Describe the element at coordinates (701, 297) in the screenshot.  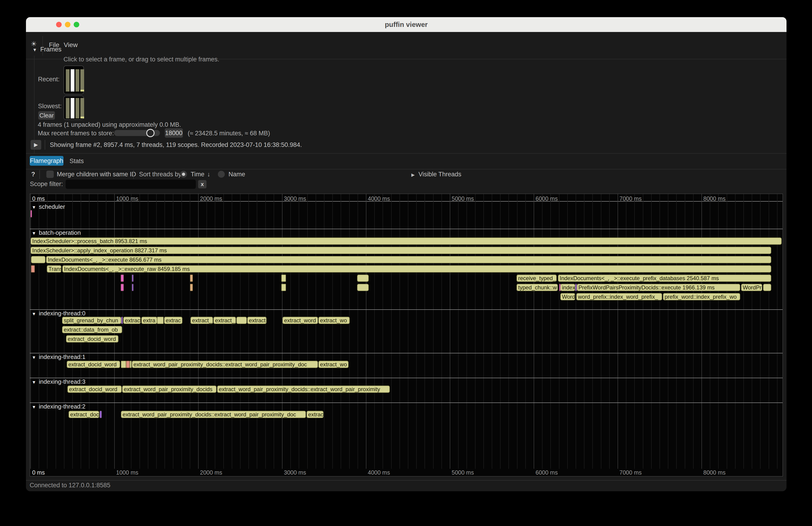
I see `flame-bar: prefix_word::index_prefix_wo` at that location.